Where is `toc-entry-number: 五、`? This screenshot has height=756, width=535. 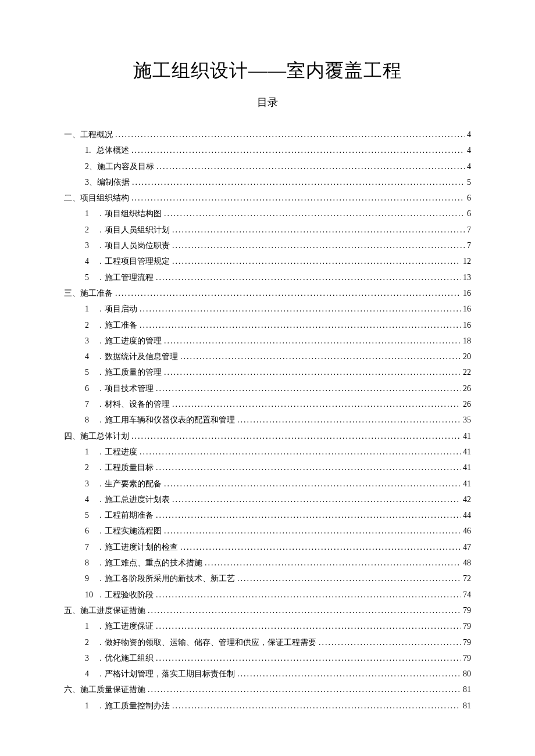
toc-entry-number: 五、 is located at coordinates (72, 610).